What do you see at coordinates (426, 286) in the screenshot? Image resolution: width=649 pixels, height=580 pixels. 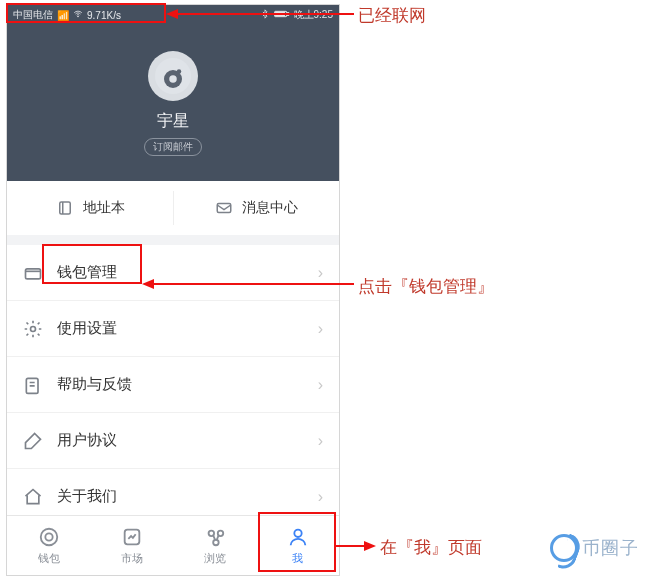 I see `annotation-text-wallet: 点击『钱包管理』` at bounding box center [426, 286].